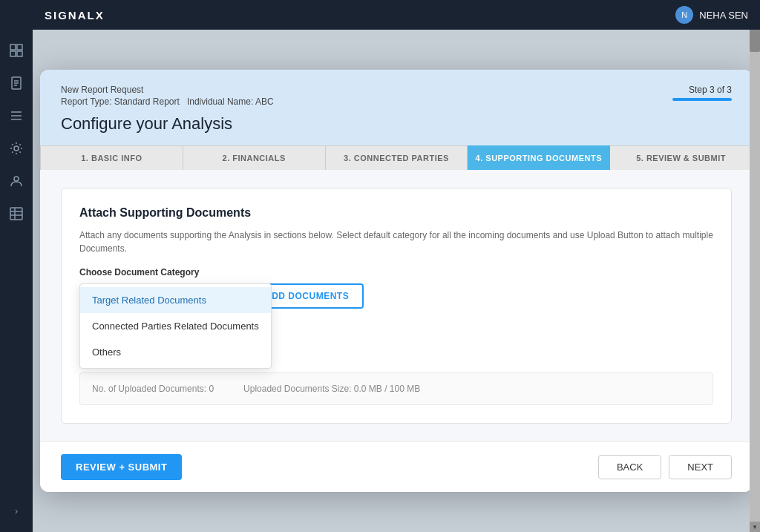 This screenshot has height=532, width=760. I want to click on tab-review-submit: 5. REVIEW & SUBMIT, so click(681, 157).